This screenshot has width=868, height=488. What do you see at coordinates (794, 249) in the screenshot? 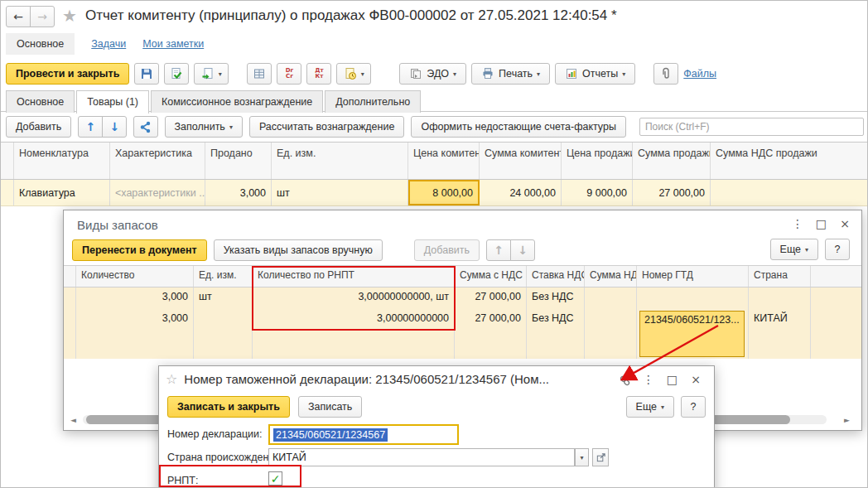
I see `stock-more-button: Еще ▾` at bounding box center [794, 249].